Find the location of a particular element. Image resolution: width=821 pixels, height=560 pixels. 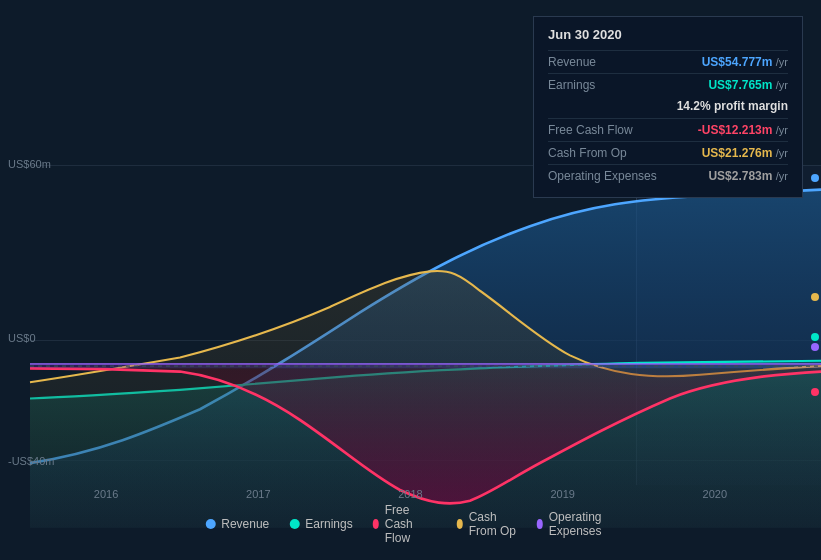

legend-cashfromop: Cash From Op is located at coordinates (487, 524).